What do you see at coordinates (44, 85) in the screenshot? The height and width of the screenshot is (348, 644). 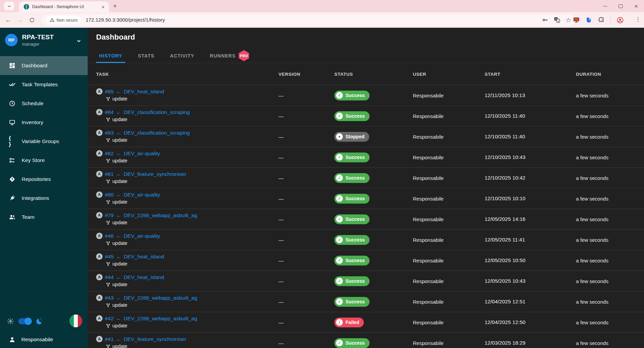 I see `sidebar-item-task-templates: Task Templates` at bounding box center [44, 85].